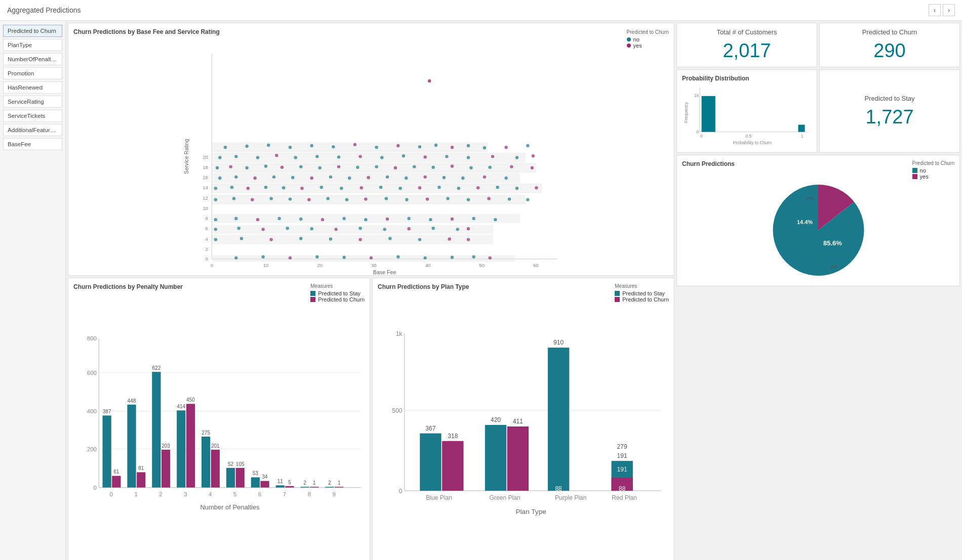  I want to click on sidebar-item-numpenalties: NumberOfPenalties, so click(32, 59).